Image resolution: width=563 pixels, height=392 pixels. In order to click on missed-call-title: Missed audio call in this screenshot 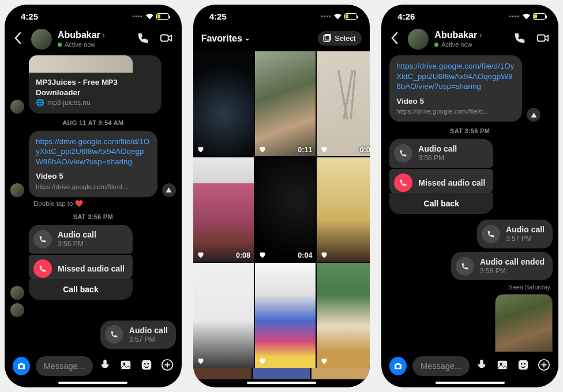, I will do `click(452, 183)`.